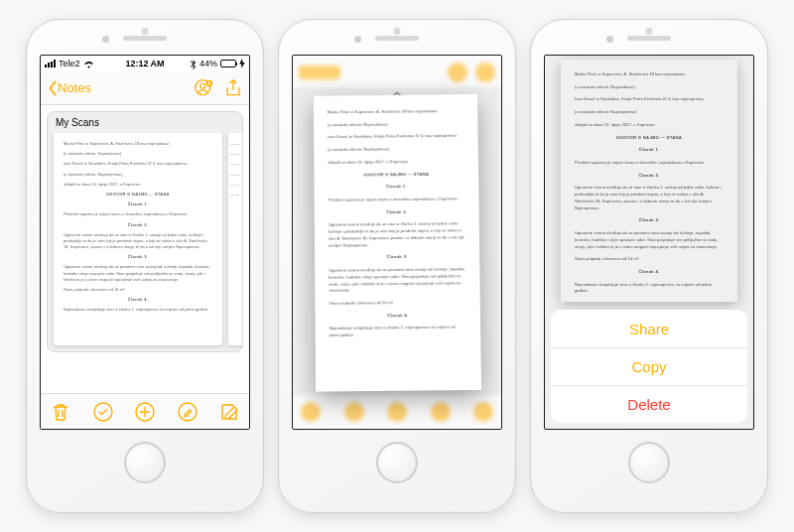  What do you see at coordinates (145, 412) in the screenshot?
I see `plus-circle-icon` at bounding box center [145, 412].